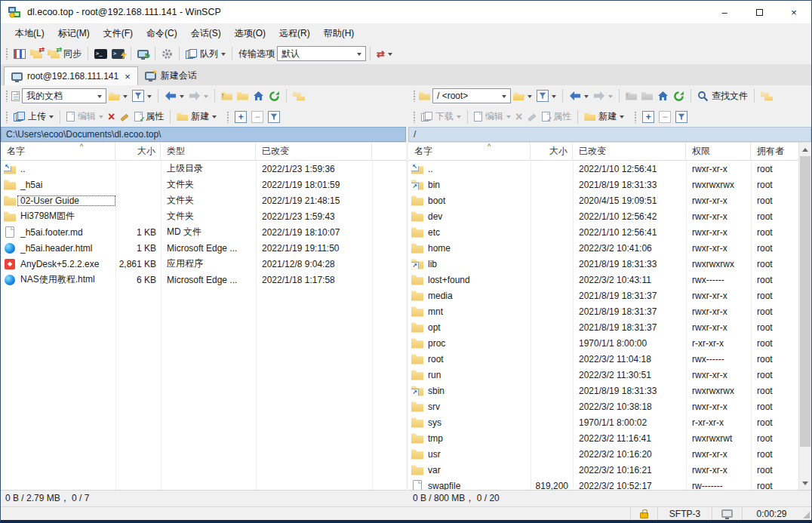 Image resolution: width=812 pixels, height=523 pixels. What do you see at coordinates (174, 96) in the screenshot?
I see `local-back-button` at bounding box center [174, 96].